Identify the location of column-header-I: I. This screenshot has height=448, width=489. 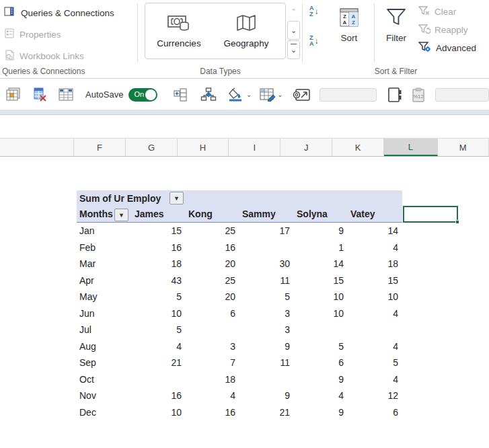
(254, 147).